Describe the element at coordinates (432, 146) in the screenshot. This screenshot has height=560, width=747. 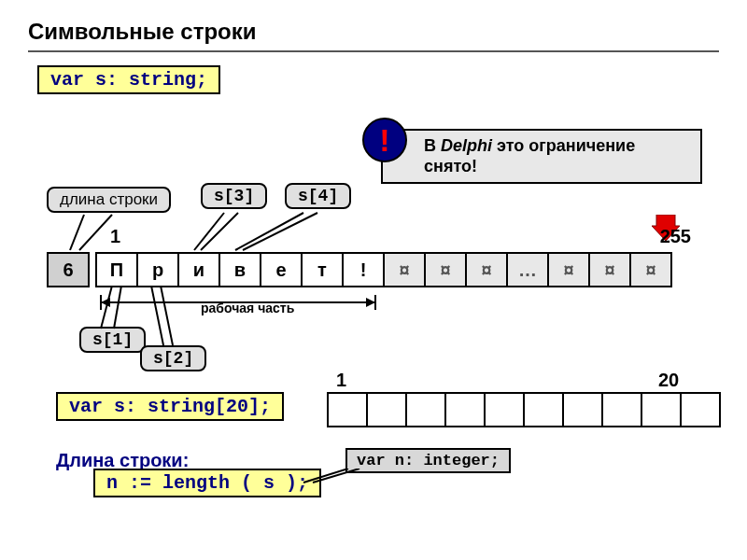
I see `note-prefix: В` at that location.